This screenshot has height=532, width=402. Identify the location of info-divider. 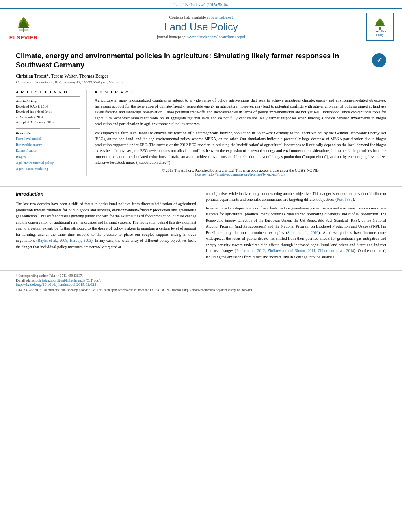
(48, 97).